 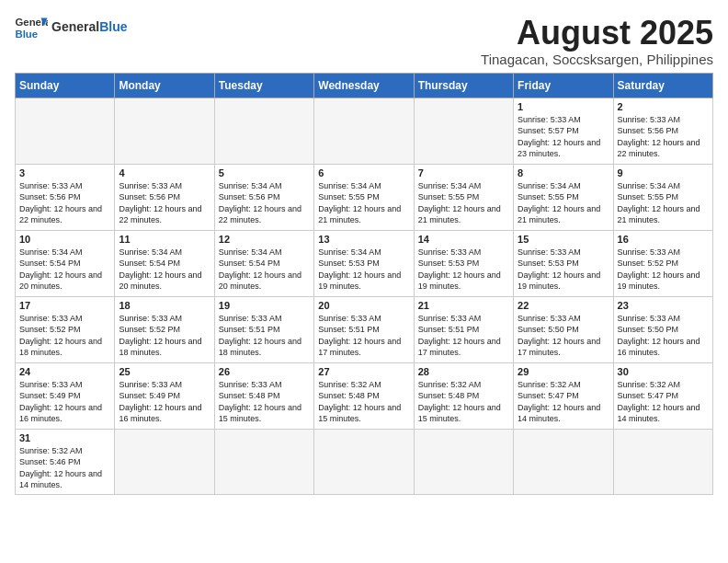 I want to click on day-number: 20, so click(x=364, y=305).